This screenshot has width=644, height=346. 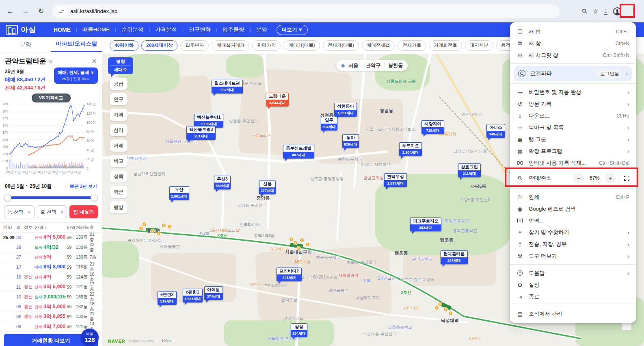 What do you see at coordinates (573, 32) in the screenshot?
I see `menu-item-새-탭: ❐새 탭Ctrl+T` at bounding box center [573, 32].